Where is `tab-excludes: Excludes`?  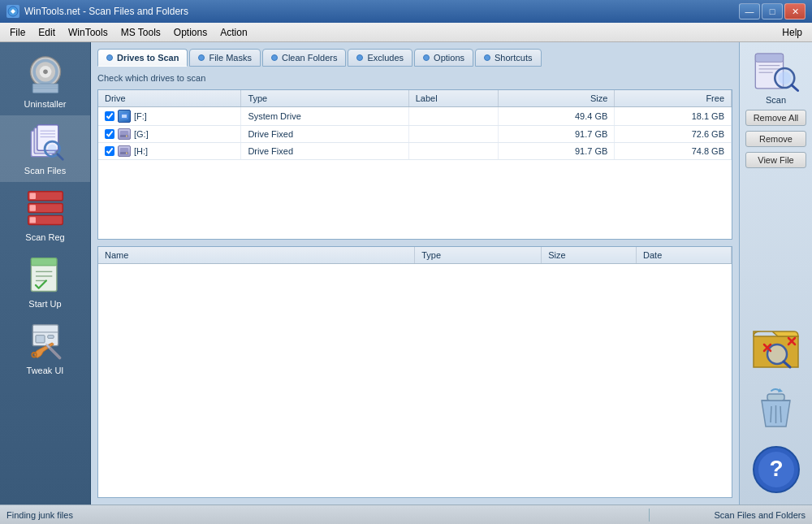
tab-excludes: Excludes is located at coordinates (380, 58).